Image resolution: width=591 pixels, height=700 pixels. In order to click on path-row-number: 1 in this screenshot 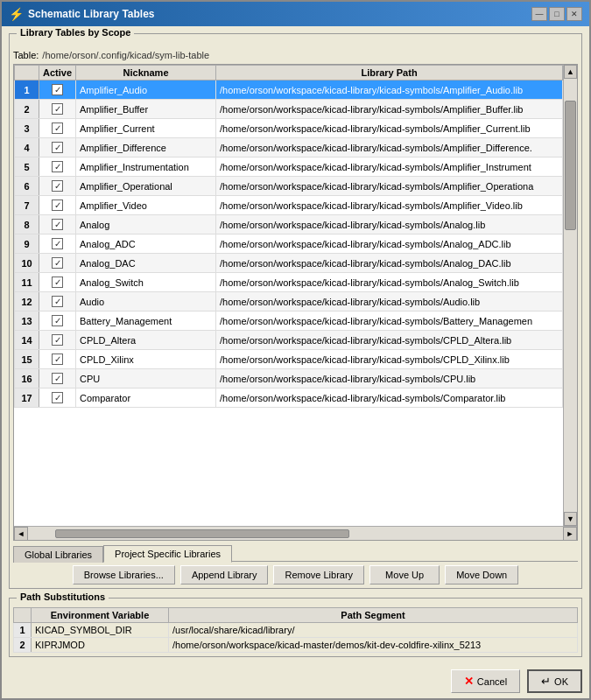, I will do `click(23, 630)`.